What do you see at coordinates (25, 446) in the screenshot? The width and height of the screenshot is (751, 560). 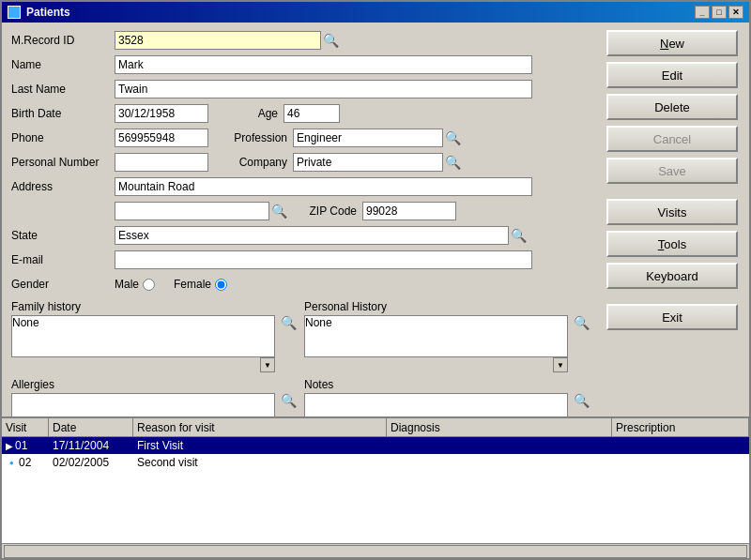 I see `visit-cell-visit-0: ▶01` at bounding box center [25, 446].